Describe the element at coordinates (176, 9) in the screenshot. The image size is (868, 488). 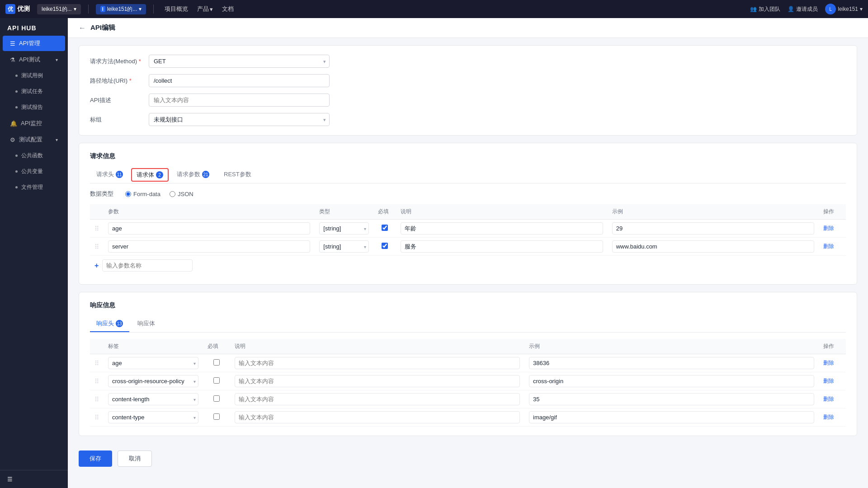
I see `nav-overview: 项目概览` at that location.